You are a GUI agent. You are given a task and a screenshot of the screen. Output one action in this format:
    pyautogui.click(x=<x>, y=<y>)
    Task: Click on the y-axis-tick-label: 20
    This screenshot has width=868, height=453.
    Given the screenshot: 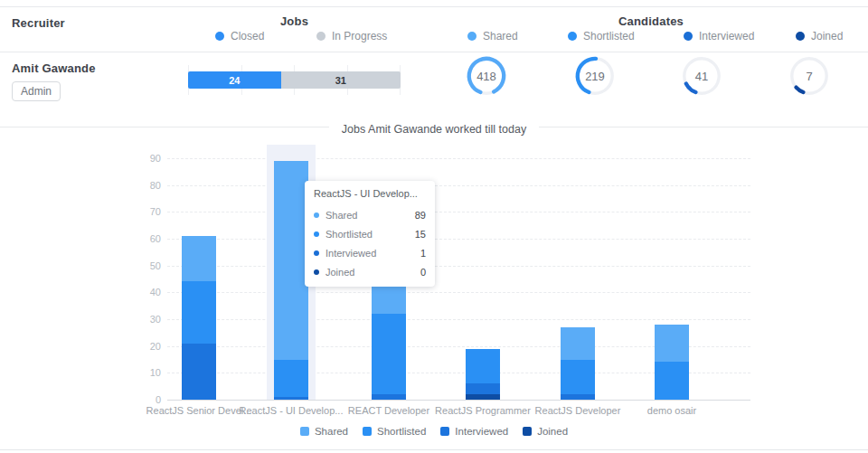 What is the action you would take?
    pyautogui.click(x=146, y=346)
    